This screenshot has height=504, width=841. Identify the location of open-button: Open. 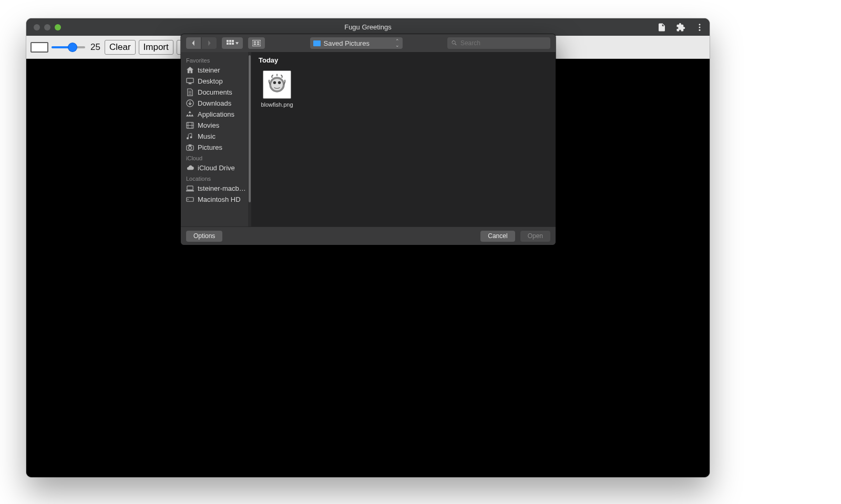
(535, 236).